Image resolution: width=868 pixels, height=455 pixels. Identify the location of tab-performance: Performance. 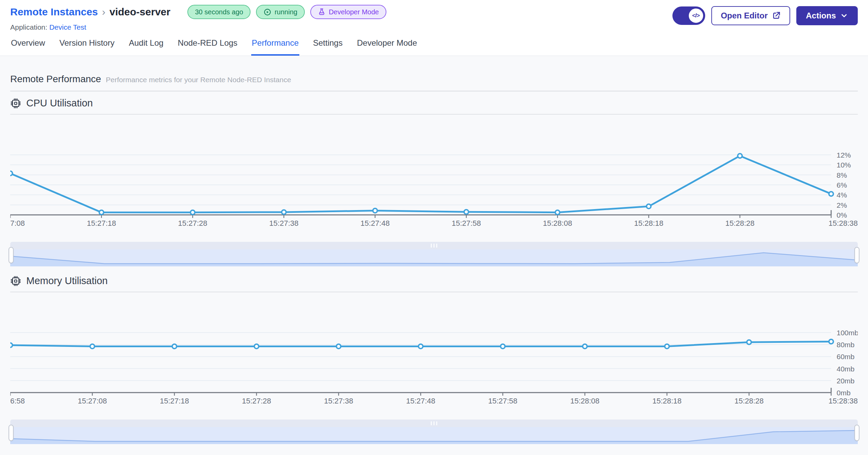
(275, 44).